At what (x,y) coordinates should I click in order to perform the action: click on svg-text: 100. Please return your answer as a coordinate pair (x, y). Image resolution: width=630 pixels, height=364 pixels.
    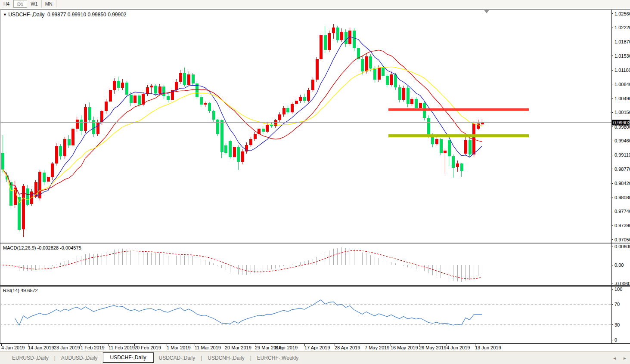
    Looking at the image, I should click on (618, 289).